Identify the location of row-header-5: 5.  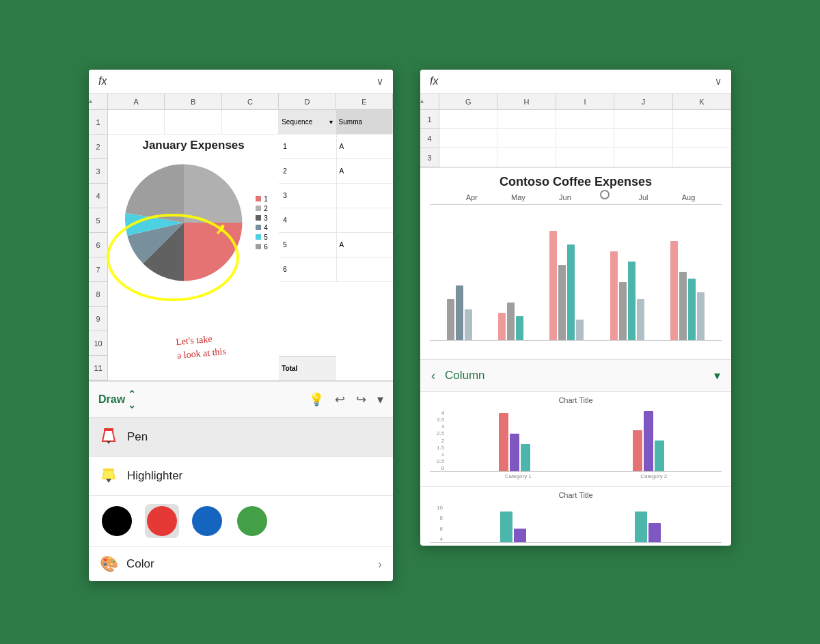
(98, 221).